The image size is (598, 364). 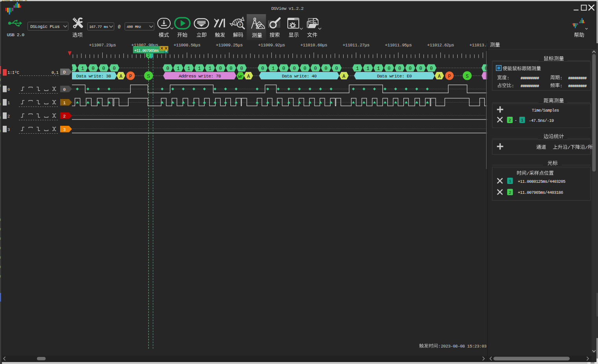 What do you see at coordinates (229, 45) in the screenshot?
I see `svg-text: +11009.25μs` at bounding box center [229, 45].